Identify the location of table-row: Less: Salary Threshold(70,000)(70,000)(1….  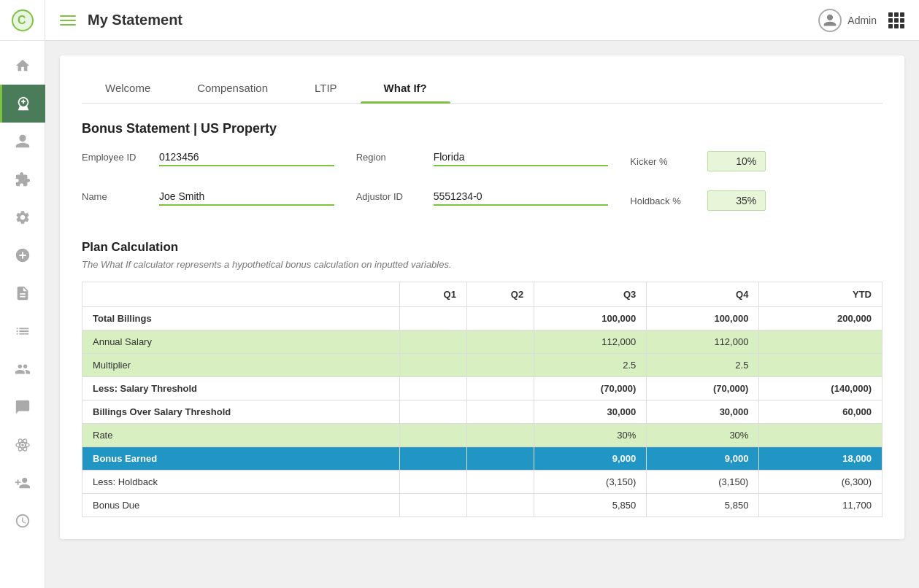
(482, 389).